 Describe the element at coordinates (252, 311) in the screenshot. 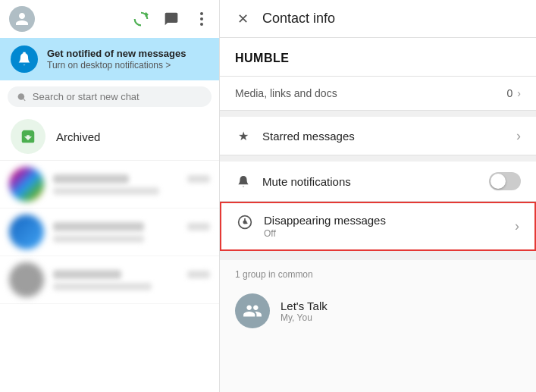

I see `group-avatar` at that location.